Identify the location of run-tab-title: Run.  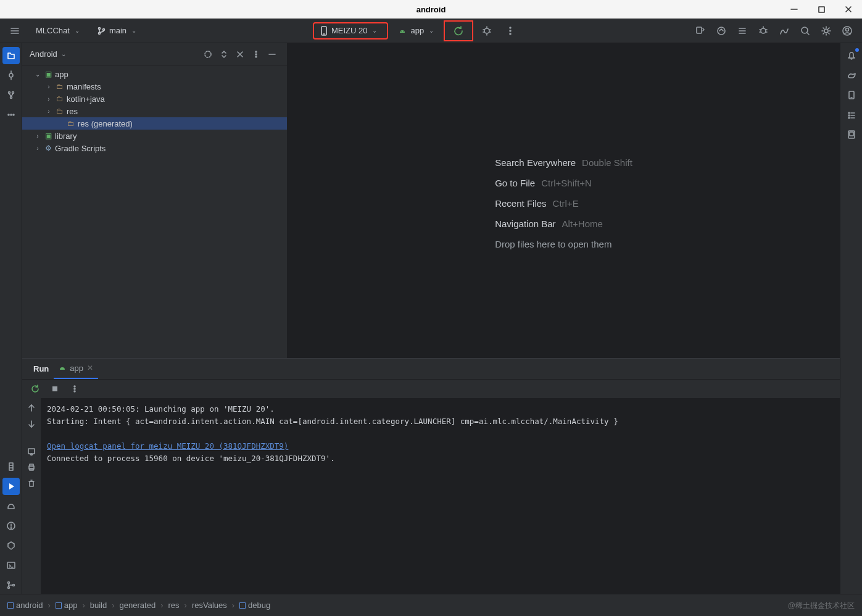
(41, 368).